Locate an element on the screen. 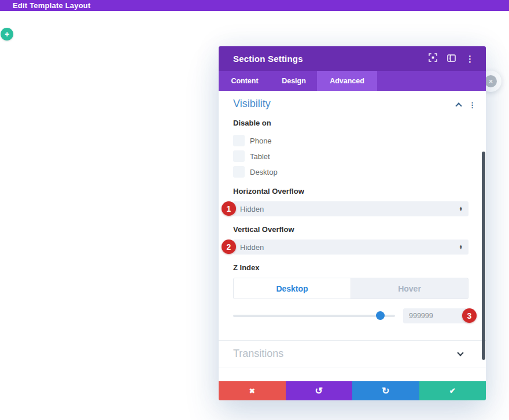  save-button: ✔ is located at coordinates (453, 391).